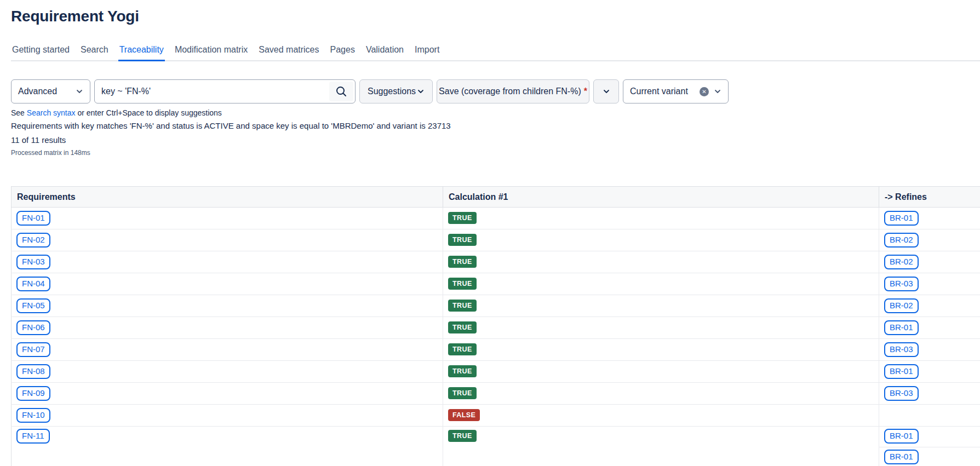  Describe the element at coordinates (495, 91) in the screenshot. I see `search-controls: Advanced key ~ 'FN-%' Suggestions Save (…` at that location.